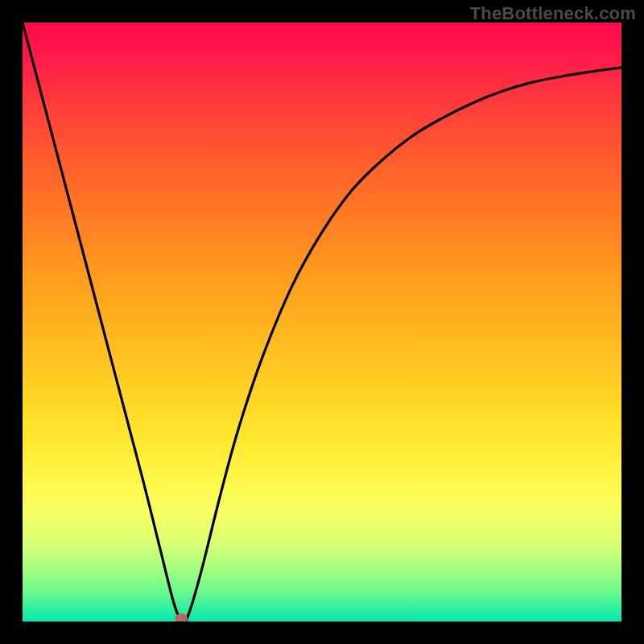 The height and width of the screenshot is (644, 644). Describe the element at coordinates (181, 617) in the screenshot. I see `minimum-marker` at that location.